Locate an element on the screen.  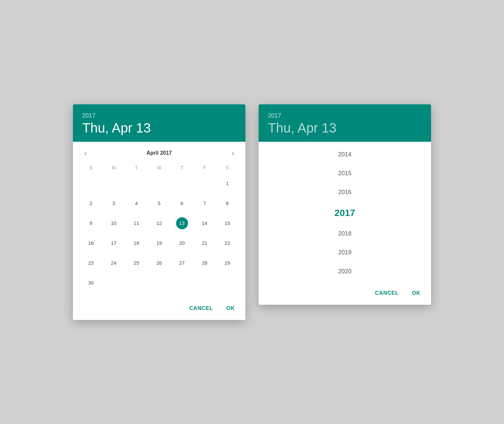
calendar-day-18: 18 is located at coordinates (137, 243).